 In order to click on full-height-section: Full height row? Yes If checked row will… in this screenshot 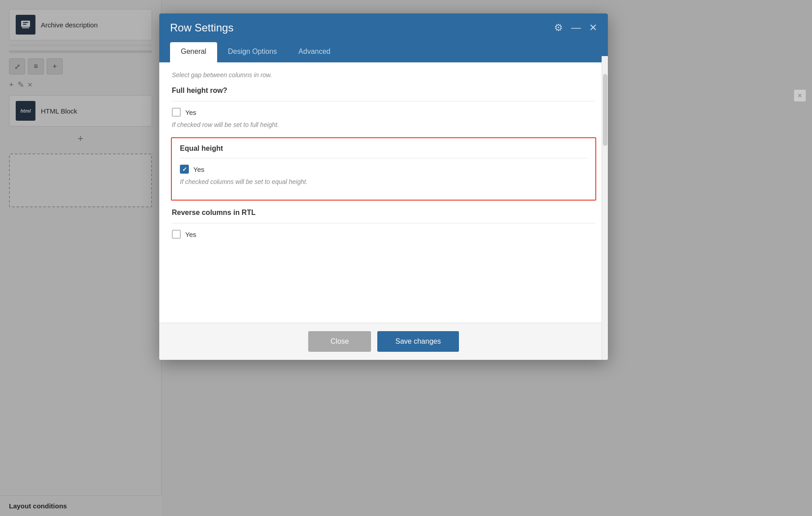, I will do `click(384, 108)`.